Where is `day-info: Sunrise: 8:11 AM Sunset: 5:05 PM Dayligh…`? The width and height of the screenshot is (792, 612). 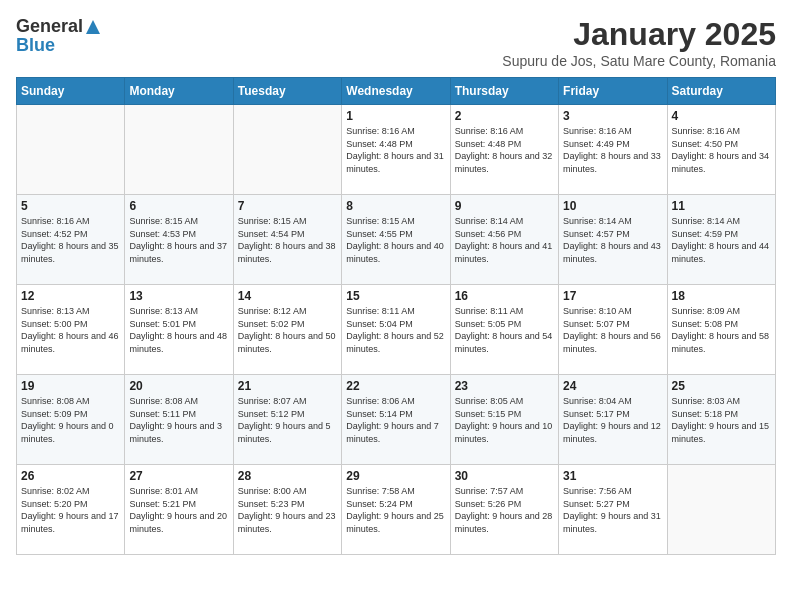
day-info: Sunrise: 8:11 AM Sunset: 5:05 PM Dayligh… is located at coordinates (504, 330).